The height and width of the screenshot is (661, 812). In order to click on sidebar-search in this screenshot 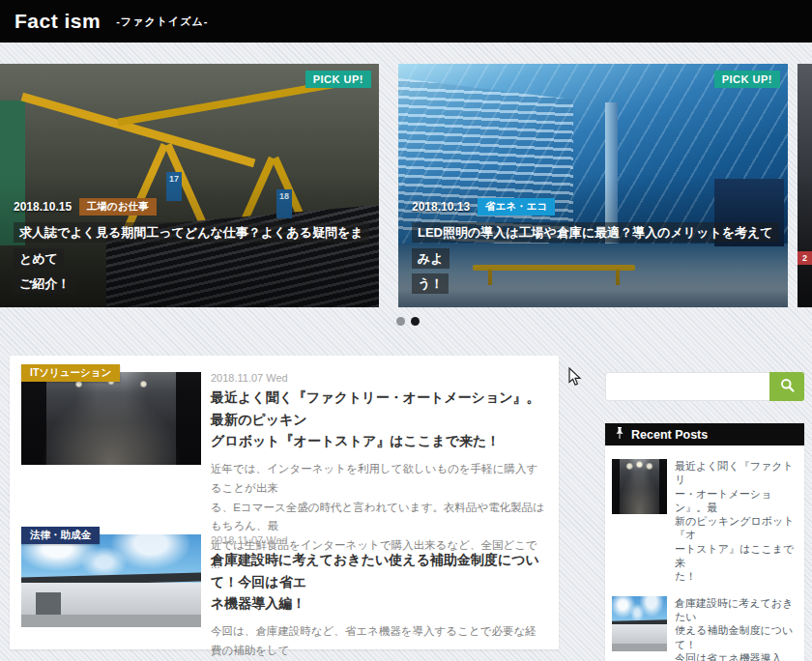, I will do `click(705, 387)`.